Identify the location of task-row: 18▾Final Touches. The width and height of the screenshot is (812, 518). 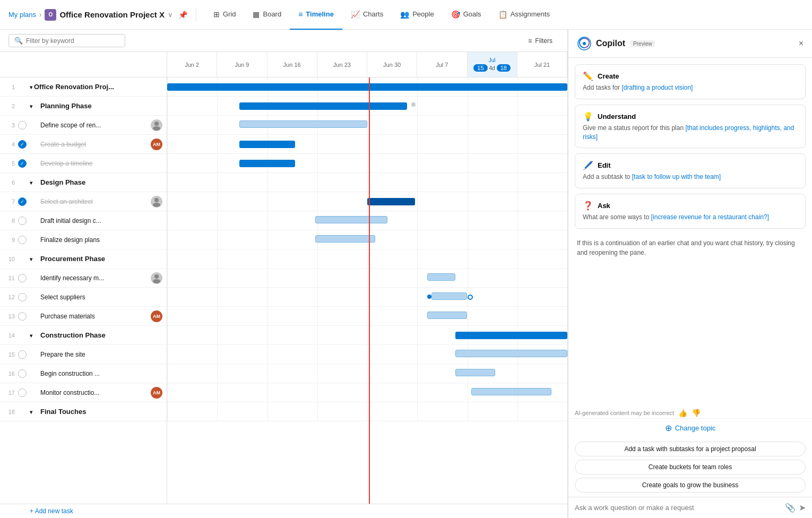
(83, 412).